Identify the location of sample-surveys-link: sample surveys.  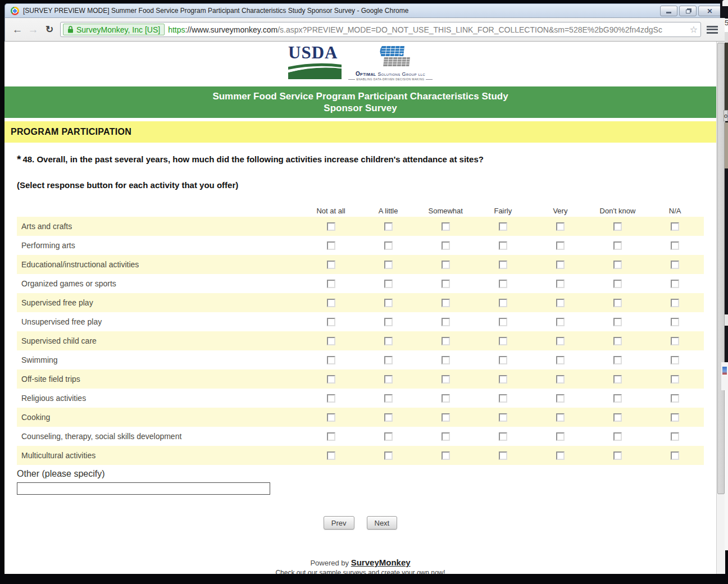
(343, 572).